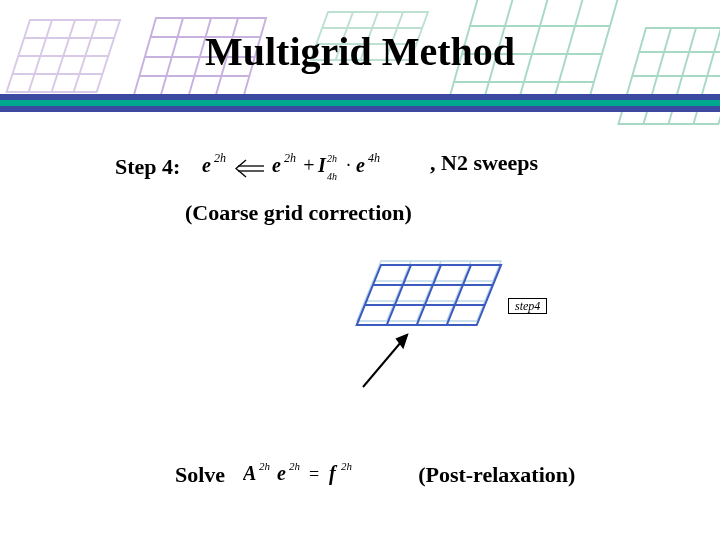  What do you see at coordinates (475, 325) in the screenshot?
I see `diagram` at bounding box center [475, 325].